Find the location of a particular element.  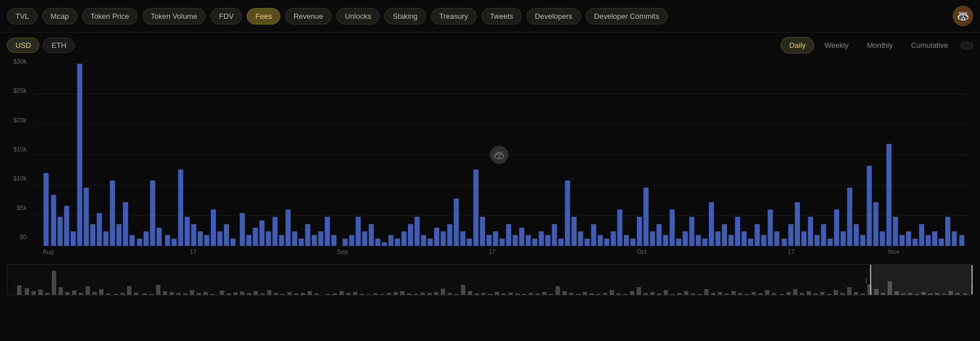

mini-chart-container: | ||| is located at coordinates (490, 280).